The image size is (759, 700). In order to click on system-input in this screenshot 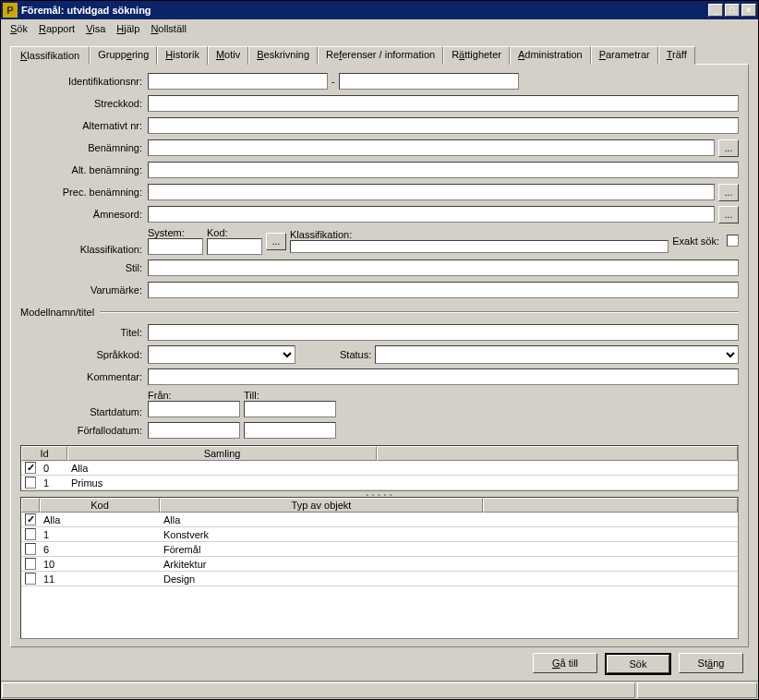, I will do `click(175, 247)`.